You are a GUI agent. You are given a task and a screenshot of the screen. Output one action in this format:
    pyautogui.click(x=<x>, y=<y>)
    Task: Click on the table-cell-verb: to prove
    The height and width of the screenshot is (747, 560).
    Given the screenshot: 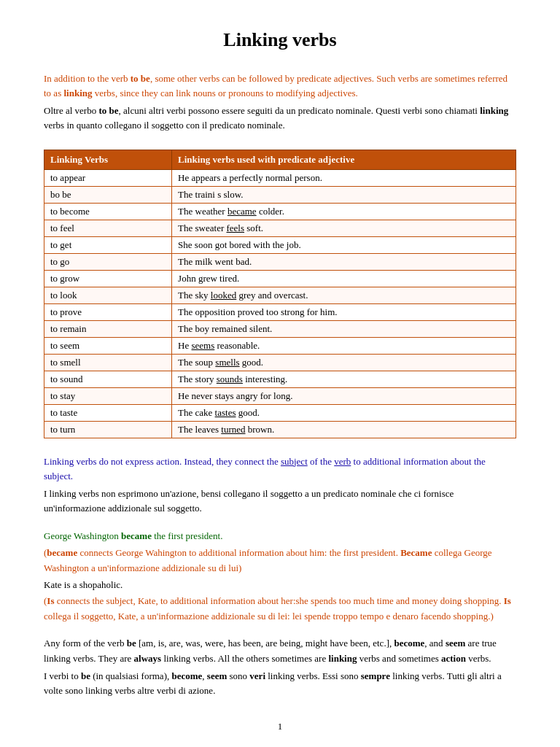 What is the action you would take?
    pyautogui.click(x=108, y=312)
    